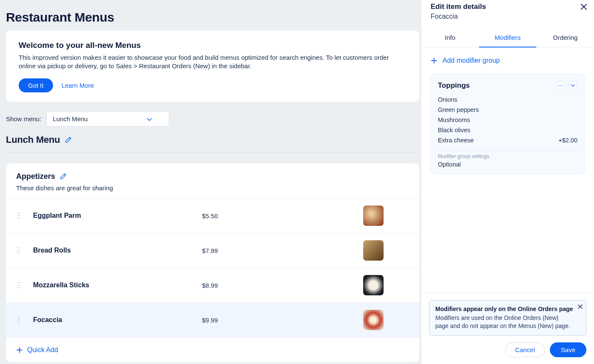 The height and width of the screenshot is (364, 594). Describe the element at coordinates (507, 130) in the screenshot. I see `modifier-item: Black olives` at that location.